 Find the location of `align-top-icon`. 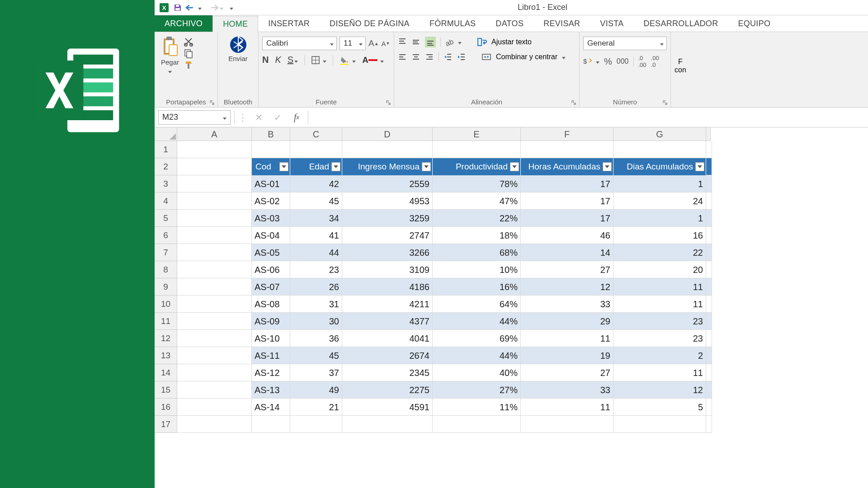

align-top-icon is located at coordinates (402, 42).